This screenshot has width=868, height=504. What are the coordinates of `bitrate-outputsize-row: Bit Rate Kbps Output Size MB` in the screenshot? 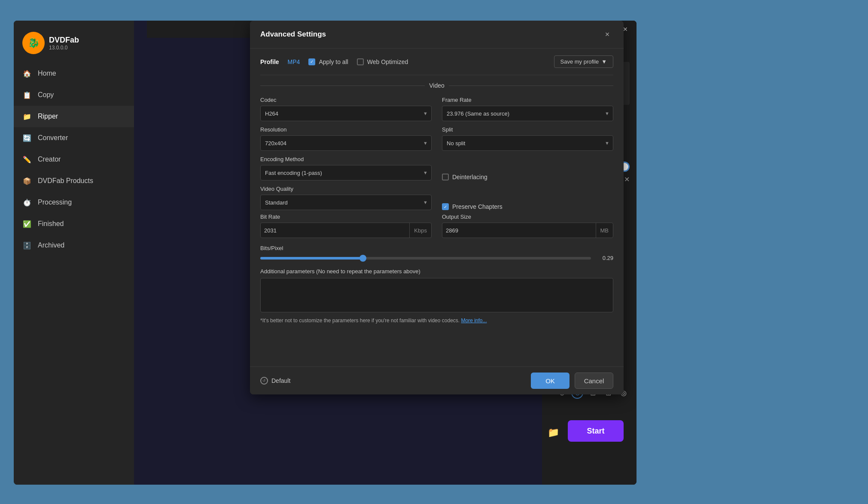 It's located at (437, 226).